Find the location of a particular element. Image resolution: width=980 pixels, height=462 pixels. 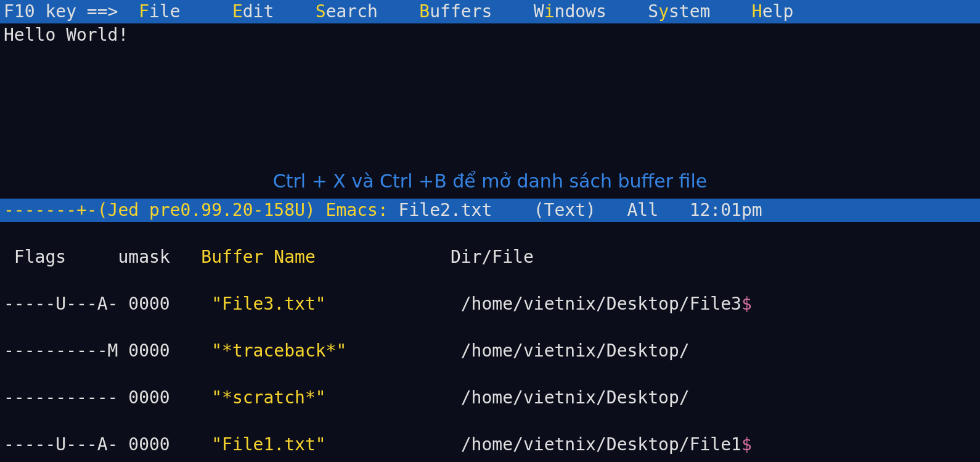

mode-line-filename: File2.txt is located at coordinates (446, 210).